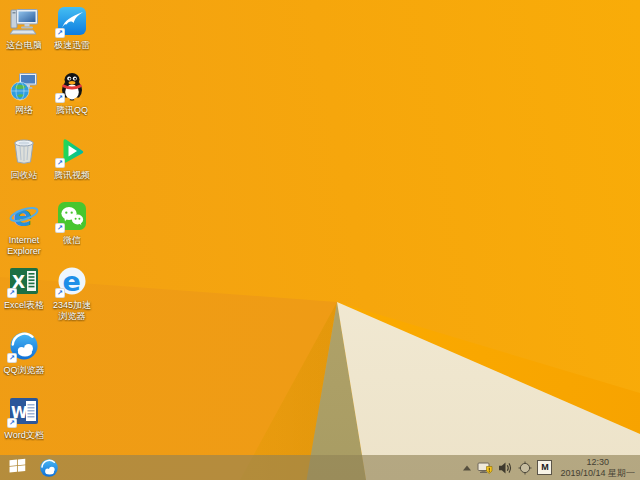 This screenshot has height=480, width=640. I want to click on taskbar-pinned-qq-browser, so click(49, 468).